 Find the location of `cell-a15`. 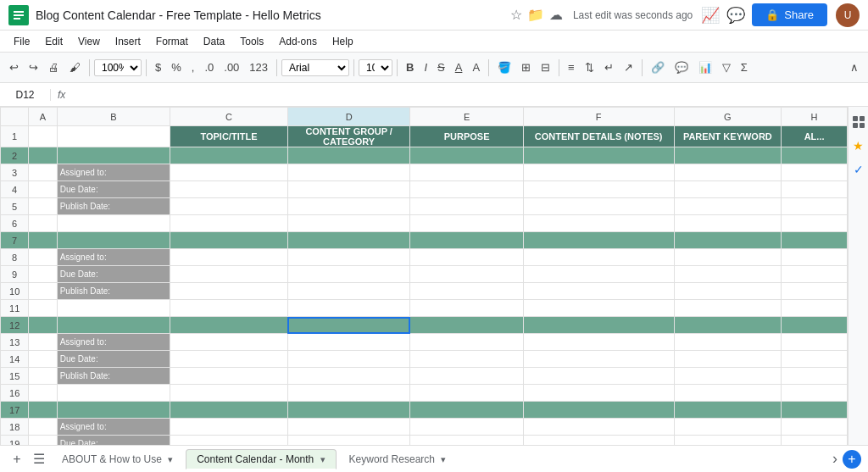

cell-a15 is located at coordinates (42, 376).